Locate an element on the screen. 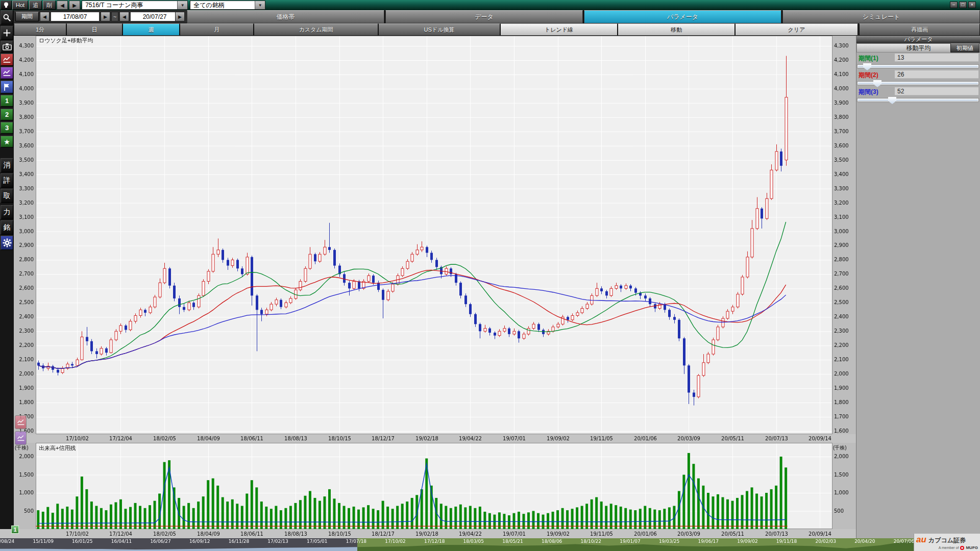 The height and width of the screenshot is (551, 980). search-icon is located at coordinates (7, 17).